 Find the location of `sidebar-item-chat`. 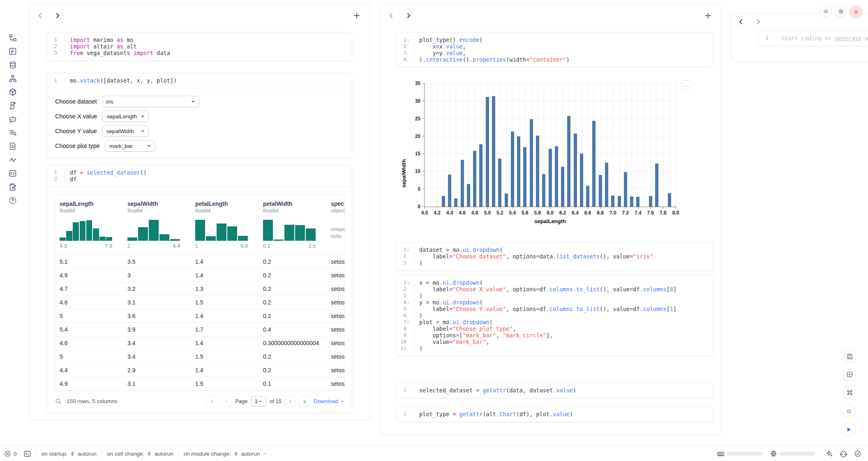

sidebar-item-chat is located at coordinates (13, 119).